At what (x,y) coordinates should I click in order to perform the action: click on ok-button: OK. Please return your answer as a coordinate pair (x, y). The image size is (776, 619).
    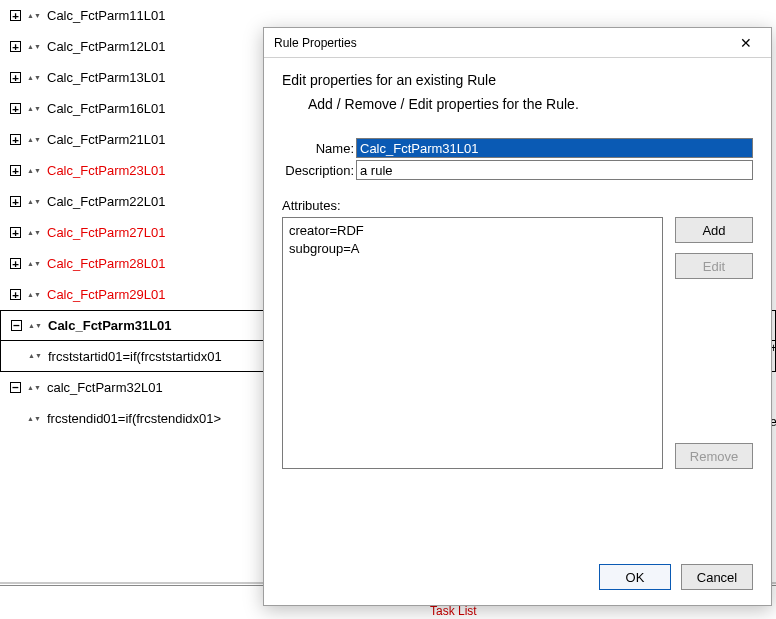
    Looking at the image, I should click on (635, 577).